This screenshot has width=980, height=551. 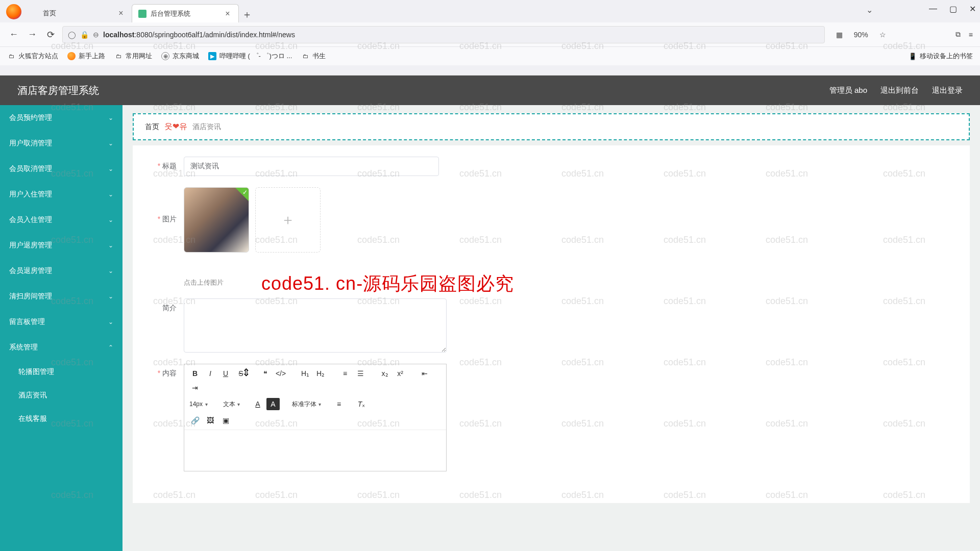 What do you see at coordinates (551, 166) in the screenshot?
I see `form-row-title: 标题` at bounding box center [551, 166].